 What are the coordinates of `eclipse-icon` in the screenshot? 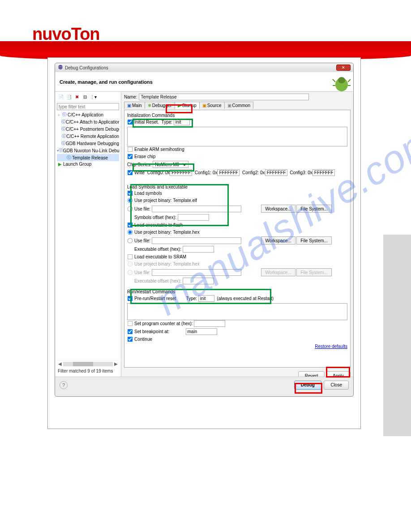 It's located at (60, 68).